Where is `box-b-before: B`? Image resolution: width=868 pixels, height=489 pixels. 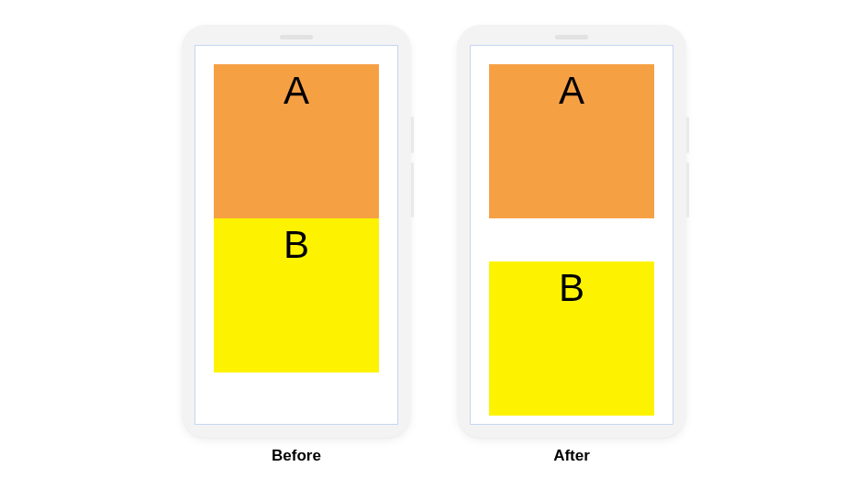 box-b-before: B is located at coordinates (296, 295).